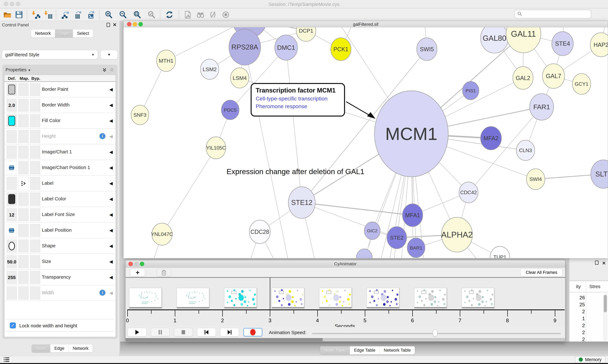 The image size is (608, 364). Describe the element at coordinates (286, 48) in the screenshot. I see `node-dmc1: DMC1` at that location.